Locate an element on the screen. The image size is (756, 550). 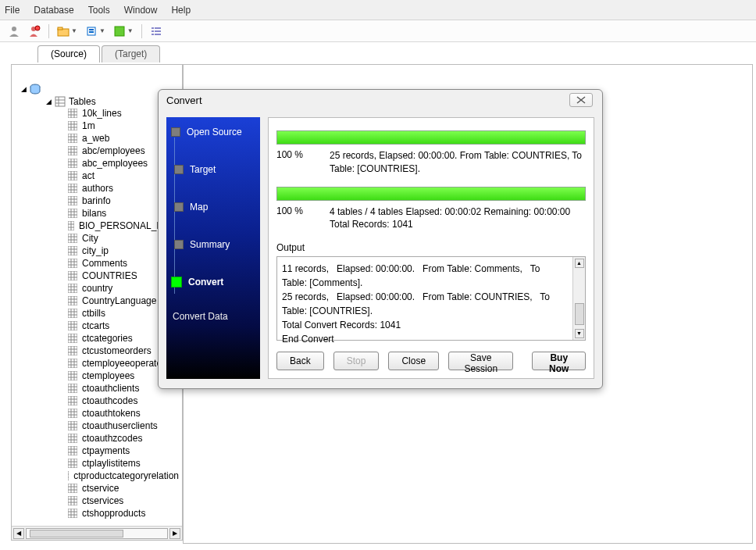
table-label: ctcategories is located at coordinates (108, 338).